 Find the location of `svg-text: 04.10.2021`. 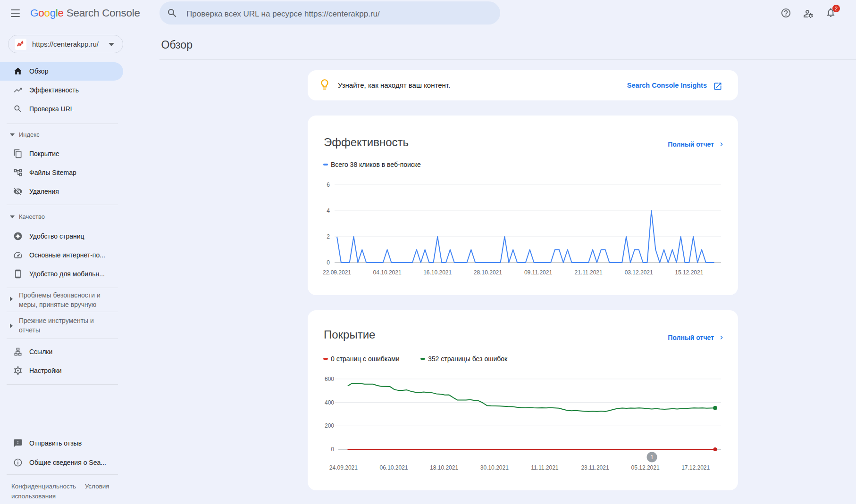

svg-text: 04.10.2021 is located at coordinates (387, 273).